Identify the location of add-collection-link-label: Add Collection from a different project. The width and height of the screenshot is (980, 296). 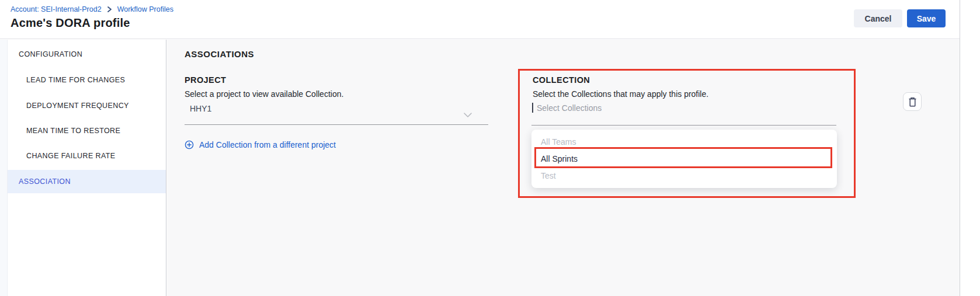
(267, 145).